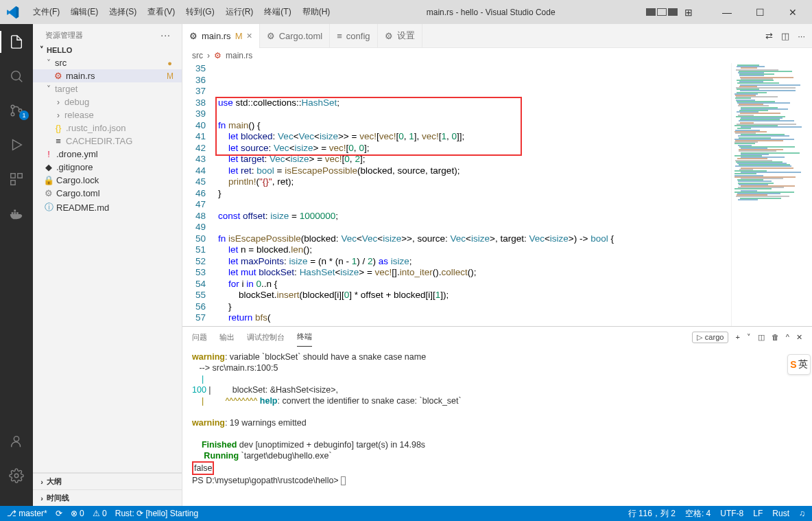 The height and width of the screenshot is (521, 812). What do you see at coordinates (16, 111) in the screenshot?
I see `source-control-icon: 1` at bounding box center [16, 111].